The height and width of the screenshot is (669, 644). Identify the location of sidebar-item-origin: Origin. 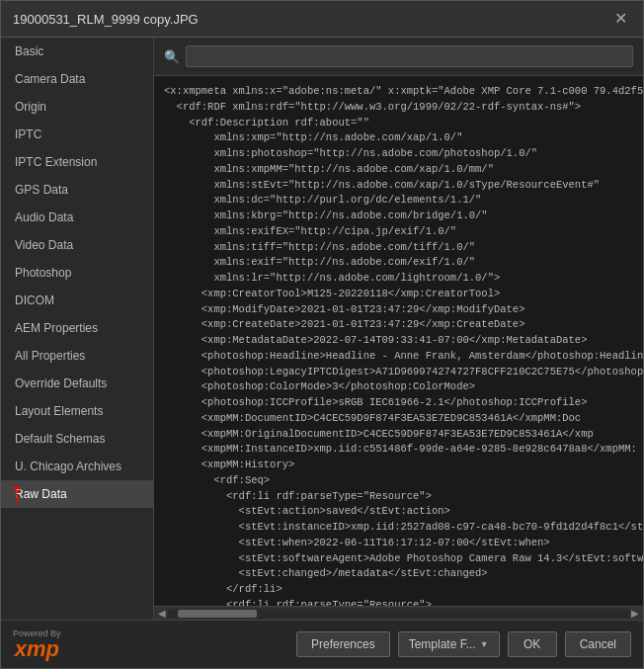
(77, 107).